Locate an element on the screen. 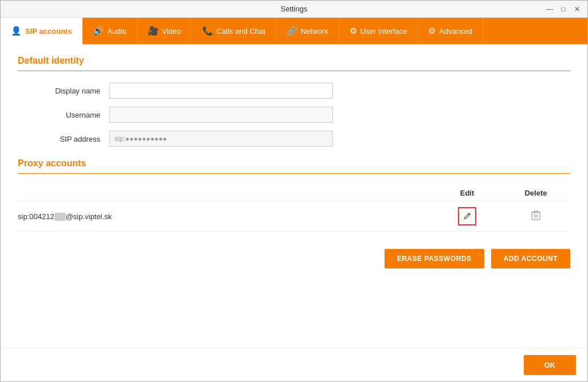 The width and height of the screenshot is (588, 382). sidebar-item-advanced: ⚙ Advanced is located at coordinates (450, 31).